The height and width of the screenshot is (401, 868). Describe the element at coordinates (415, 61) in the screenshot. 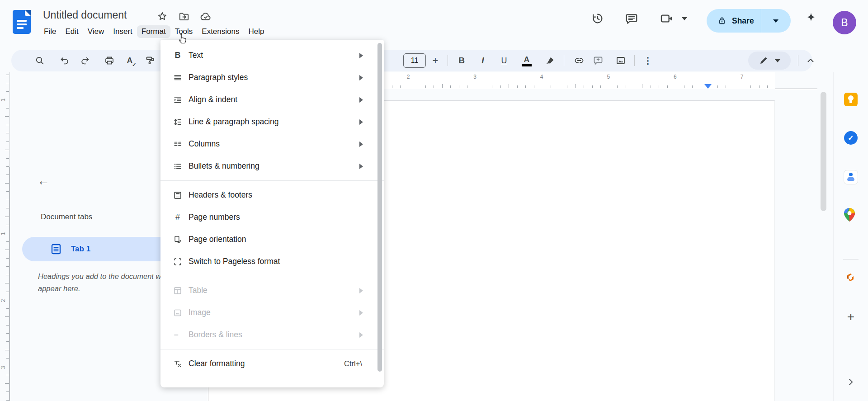

I see `font-size-input: 11` at that location.